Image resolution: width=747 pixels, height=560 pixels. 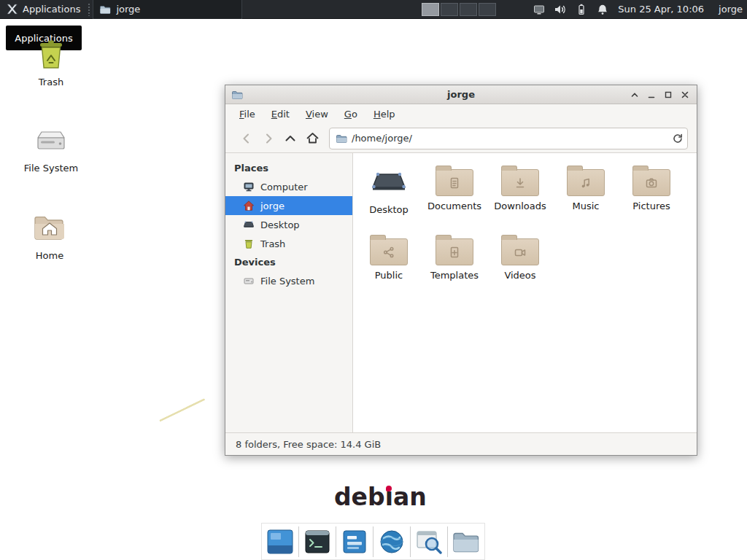 What do you see at coordinates (317, 114) in the screenshot?
I see `menu-view: View` at bounding box center [317, 114].